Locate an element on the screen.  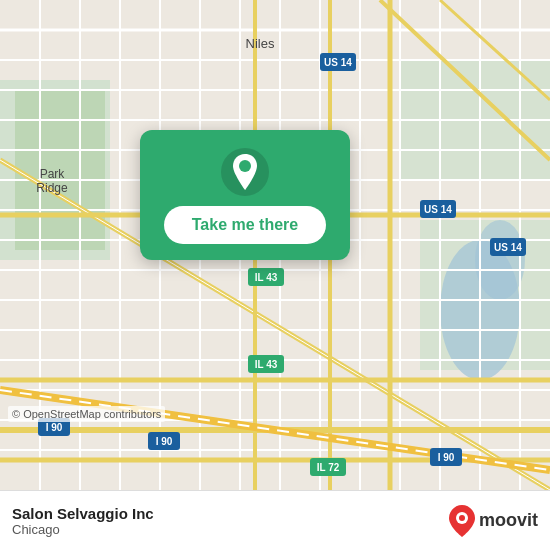
moovit-pin-icon is located at coordinates (462, 521).